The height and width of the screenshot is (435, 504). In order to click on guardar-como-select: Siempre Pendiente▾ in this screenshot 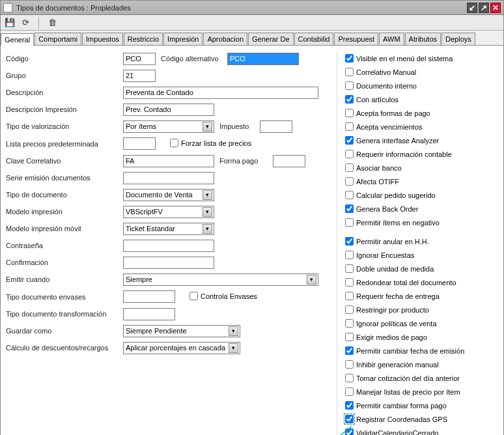, I will do `click(182, 331)`.